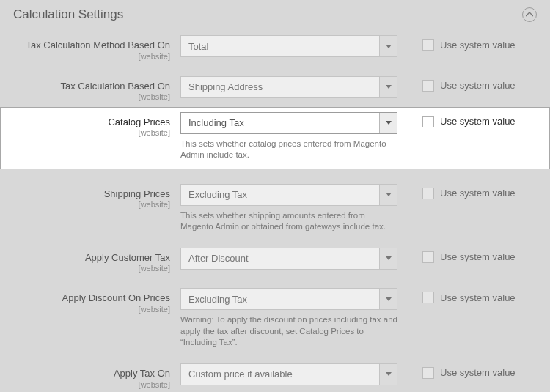  I want to click on field-hint: Warning: To apply the discount on prices…, so click(289, 331).